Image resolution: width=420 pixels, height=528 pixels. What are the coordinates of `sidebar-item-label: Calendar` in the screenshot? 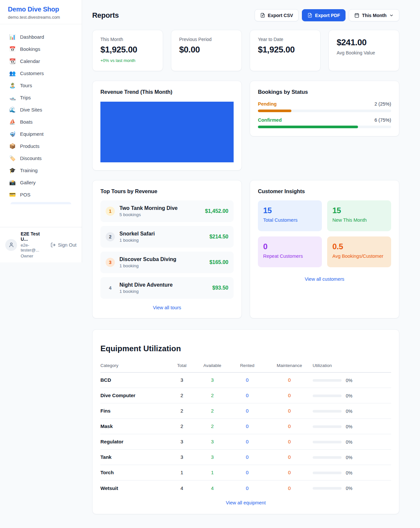 It's located at (30, 61).